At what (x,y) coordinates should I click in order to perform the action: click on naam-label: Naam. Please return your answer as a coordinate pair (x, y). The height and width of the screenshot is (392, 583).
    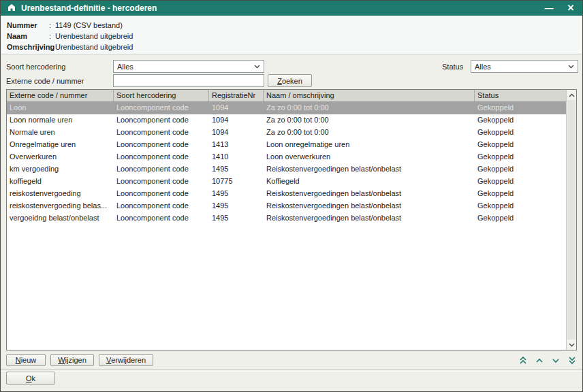
    Looking at the image, I should click on (28, 36).